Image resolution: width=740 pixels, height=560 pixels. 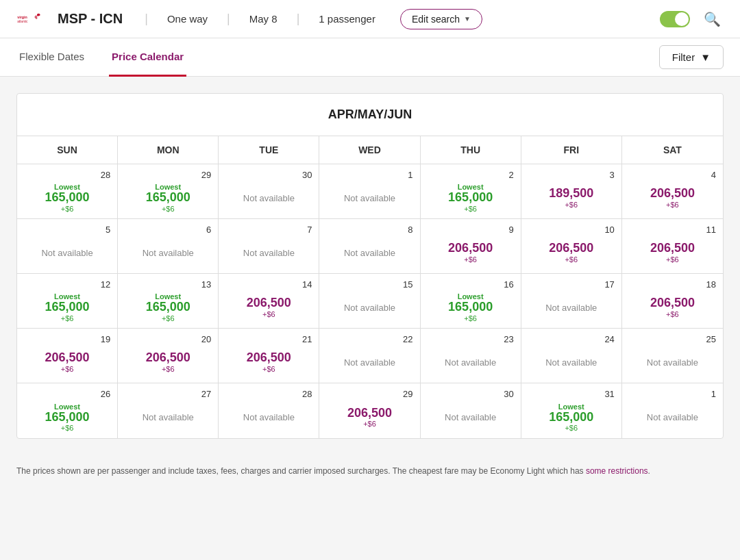 I want to click on cell-date: 6, so click(x=208, y=230).